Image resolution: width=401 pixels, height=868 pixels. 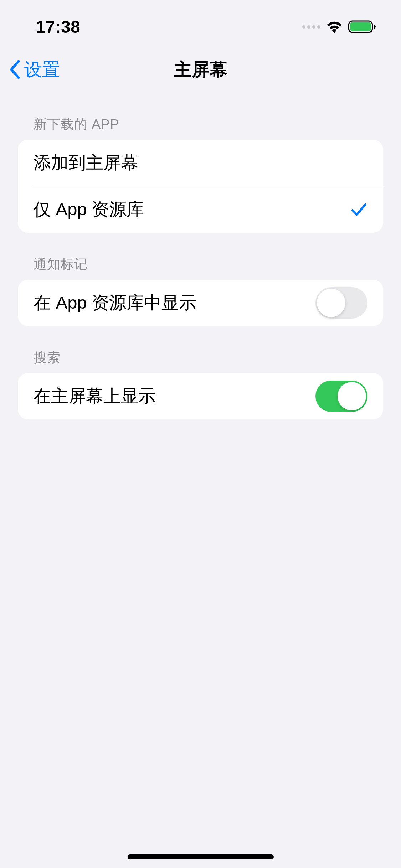 What do you see at coordinates (312, 27) in the screenshot?
I see `signal-dots-icon` at bounding box center [312, 27].